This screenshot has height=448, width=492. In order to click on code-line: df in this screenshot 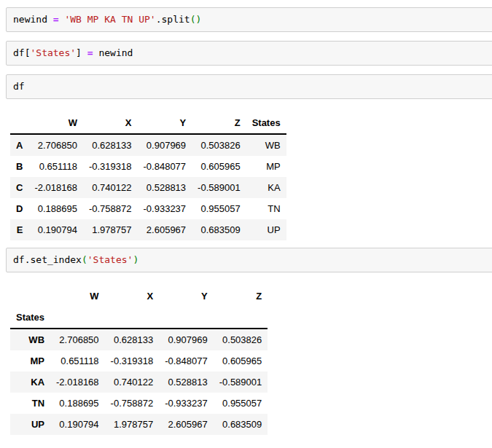, I will do `click(251, 87)`.